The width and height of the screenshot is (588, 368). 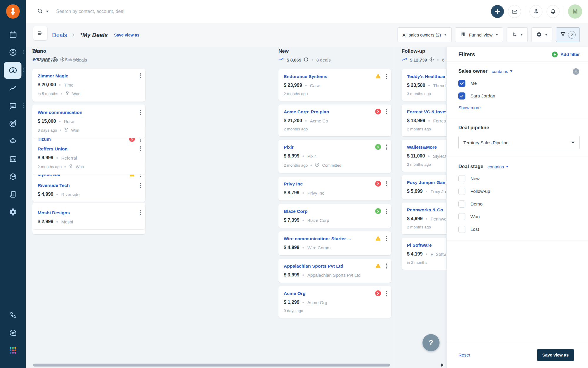 I want to click on deal-name-link: Acme Org, so click(x=326, y=294).